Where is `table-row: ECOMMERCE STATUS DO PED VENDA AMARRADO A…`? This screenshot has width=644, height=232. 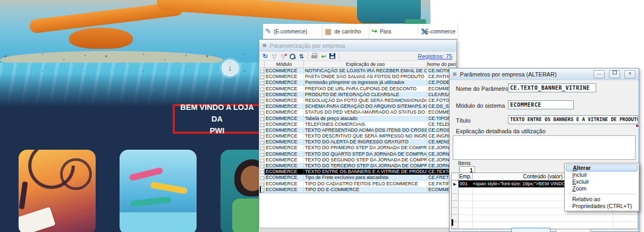 table-row: ECOMMERCE STATUS DO PED VENDA AMARRADO A… is located at coordinates (358, 113).